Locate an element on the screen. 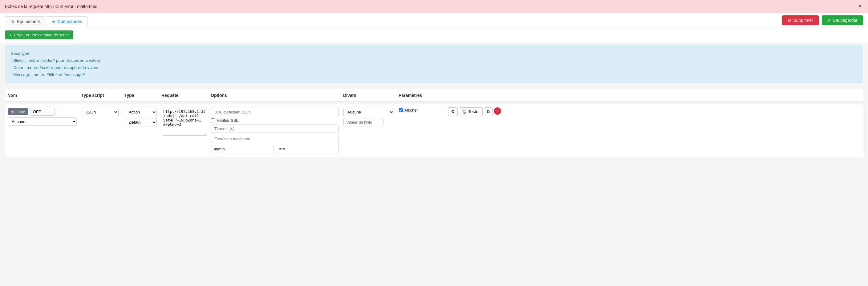  header-divers: Divers is located at coordinates (369, 95).